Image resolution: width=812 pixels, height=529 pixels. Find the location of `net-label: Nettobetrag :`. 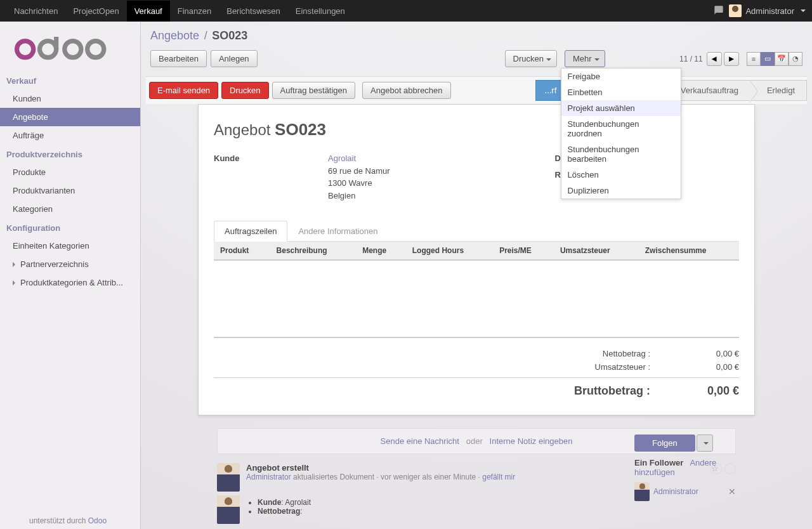

net-label: Nettobetrag : is located at coordinates (599, 354).